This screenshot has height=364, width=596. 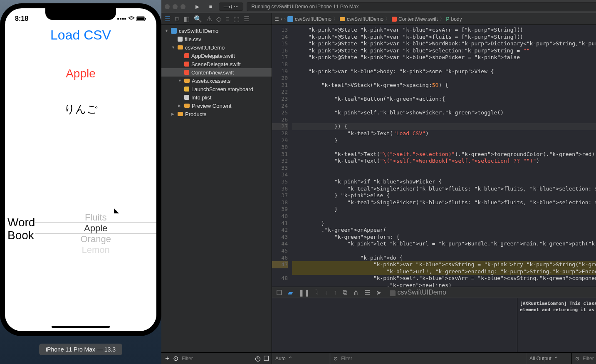 What do you see at coordinates (210, 7) in the screenshot?
I see `stop-button: ■` at bounding box center [210, 7].